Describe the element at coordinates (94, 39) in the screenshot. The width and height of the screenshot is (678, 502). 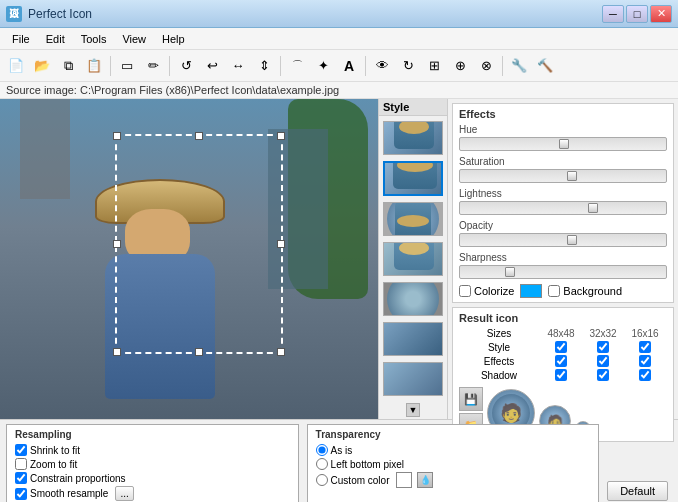
I see `menu-tools: Tools` at that location.